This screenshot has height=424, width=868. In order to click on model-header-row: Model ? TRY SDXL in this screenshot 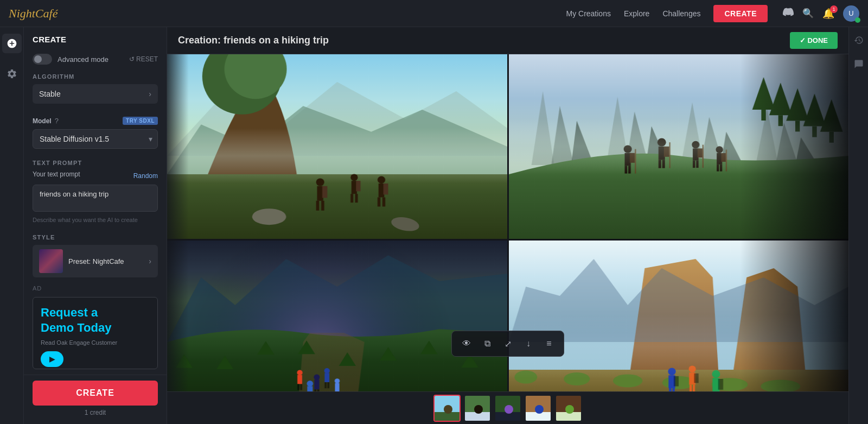, I will do `click(95, 121)`.